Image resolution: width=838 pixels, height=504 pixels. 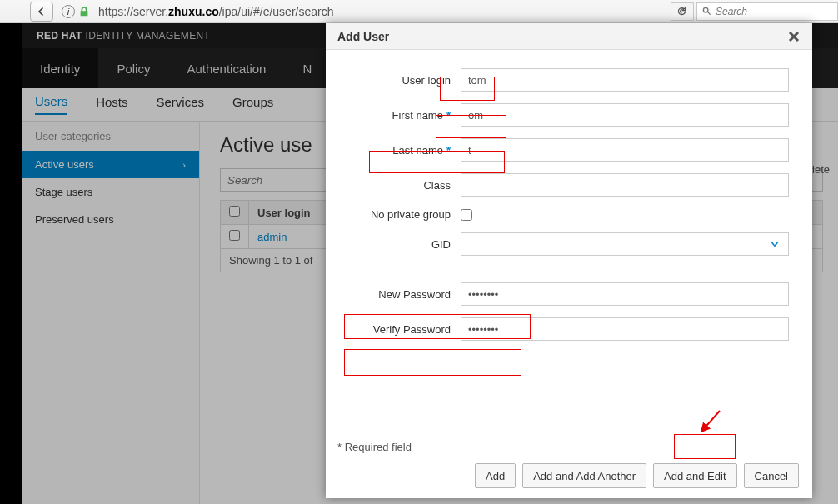 I want to click on url-bar: i https://server.zhuxu.co/ipa/ui/#/e/use…, so click(x=197, y=12).